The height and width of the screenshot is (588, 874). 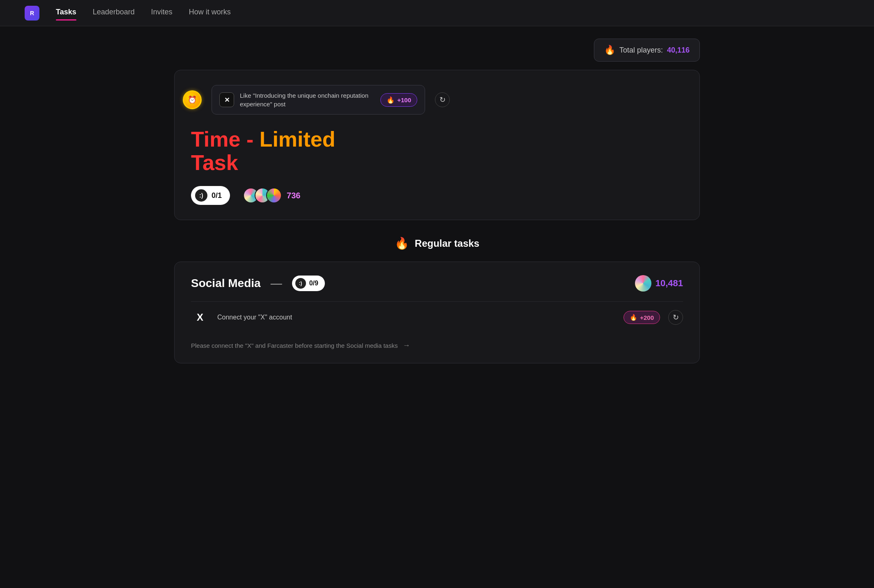 What do you see at coordinates (192, 100) in the screenshot?
I see `progress-ball: ⏰` at bounding box center [192, 100].